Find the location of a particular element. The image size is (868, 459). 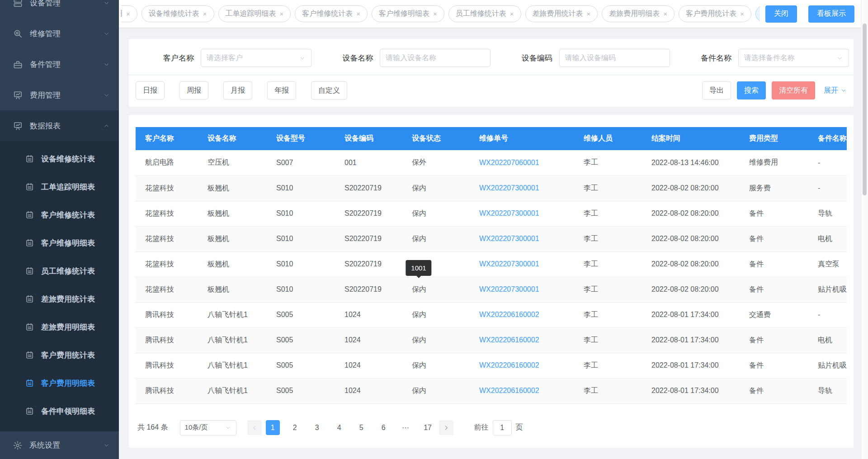

spare-part-name-value is located at coordinates (790, 58).